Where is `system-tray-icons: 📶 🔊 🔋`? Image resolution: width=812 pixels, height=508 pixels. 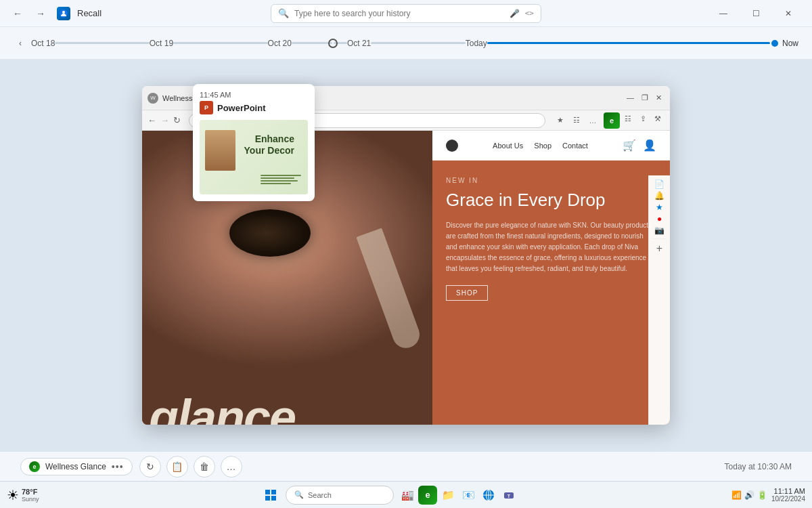
system-tray-icons: 📶 🔊 🔋 is located at coordinates (750, 495).